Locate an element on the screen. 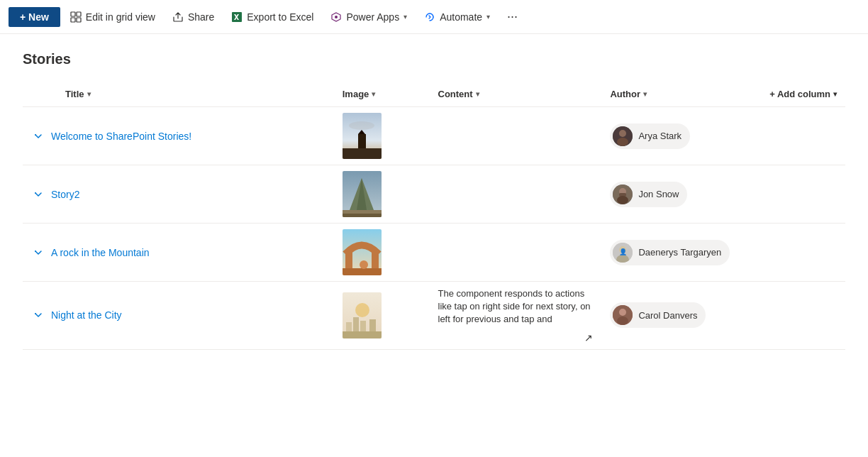 Image resolution: width=868 pixels, height=457 pixels. edit-grid-button: Edit in grid view is located at coordinates (113, 17).